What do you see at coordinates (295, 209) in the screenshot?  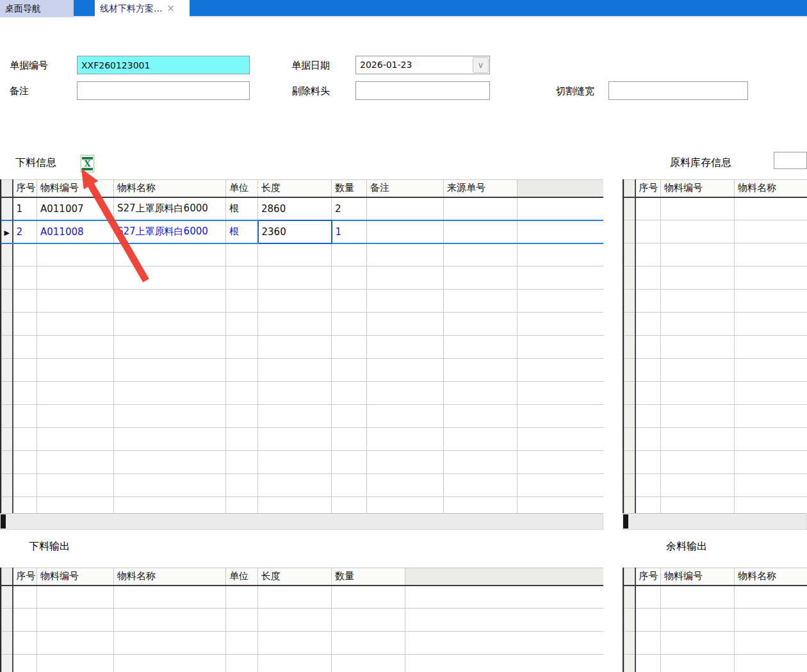 I see `cell-length: 2860` at bounding box center [295, 209].